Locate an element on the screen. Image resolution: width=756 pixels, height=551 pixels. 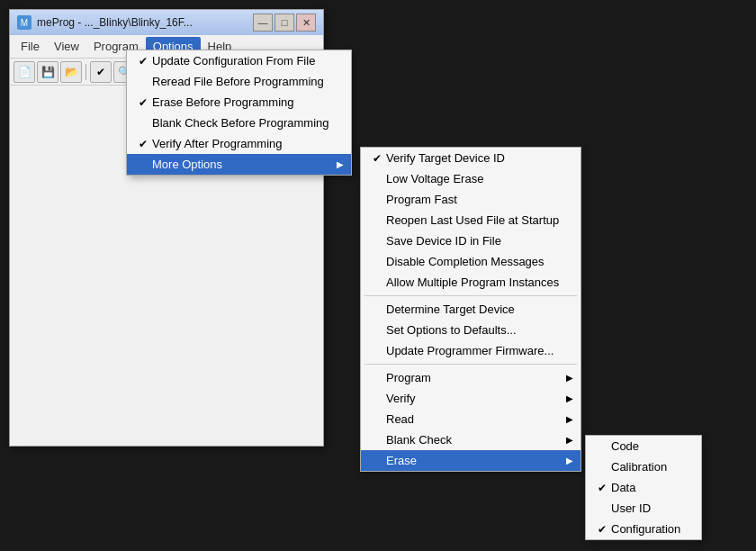
check-verify-after: ✔ is located at coordinates (143, 144).